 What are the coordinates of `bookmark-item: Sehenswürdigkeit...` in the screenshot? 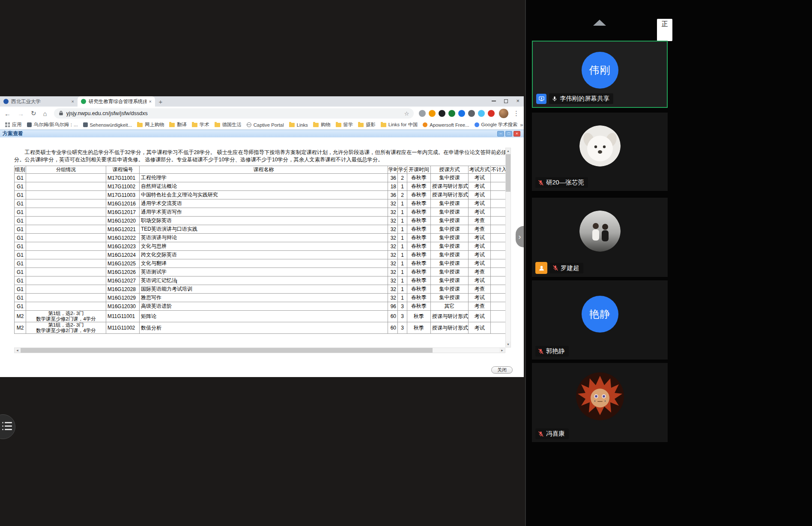 It's located at (108, 125).